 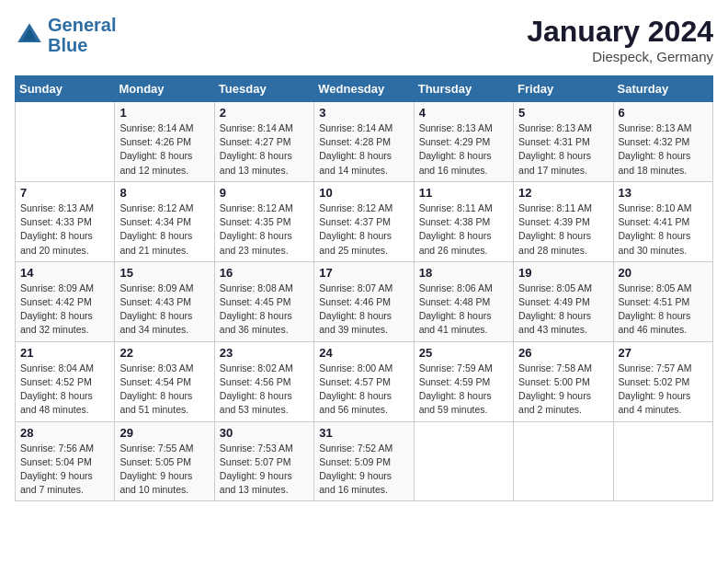 What do you see at coordinates (164, 353) in the screenshot?
I see `day-number: 22` at bounding box center [164, 353].